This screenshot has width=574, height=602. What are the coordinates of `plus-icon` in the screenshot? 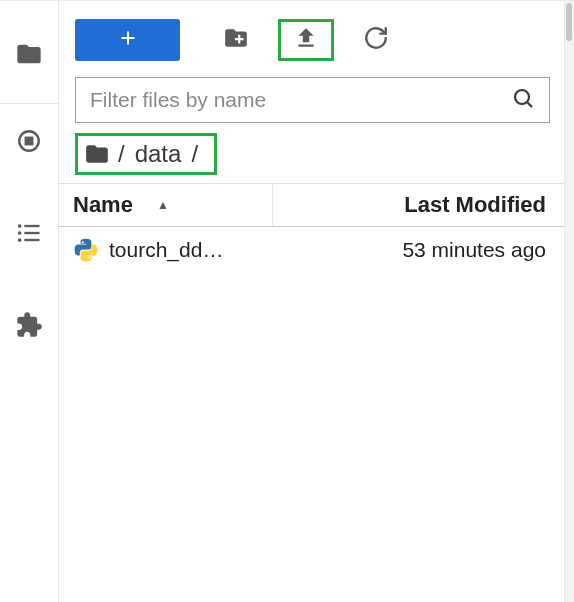 It's located at (128, 40).